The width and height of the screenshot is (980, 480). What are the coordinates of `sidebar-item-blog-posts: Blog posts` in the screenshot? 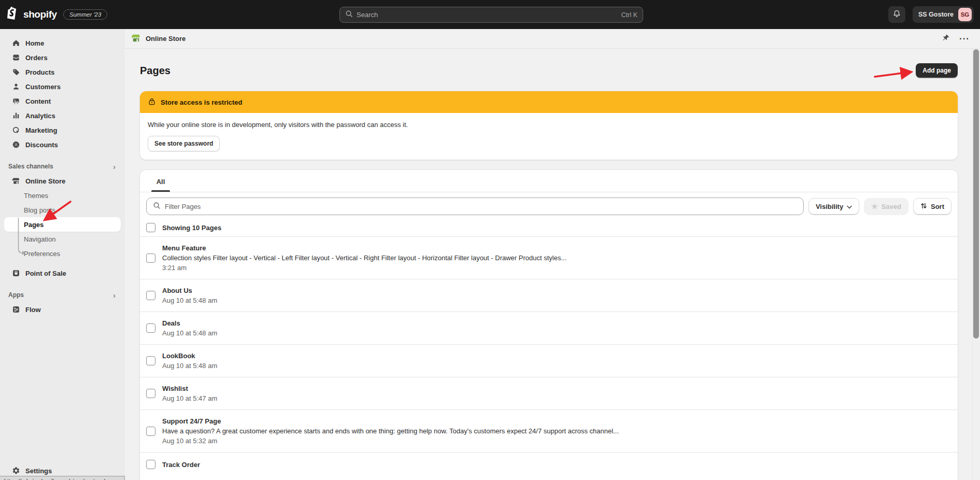 It's located at (62, 210).